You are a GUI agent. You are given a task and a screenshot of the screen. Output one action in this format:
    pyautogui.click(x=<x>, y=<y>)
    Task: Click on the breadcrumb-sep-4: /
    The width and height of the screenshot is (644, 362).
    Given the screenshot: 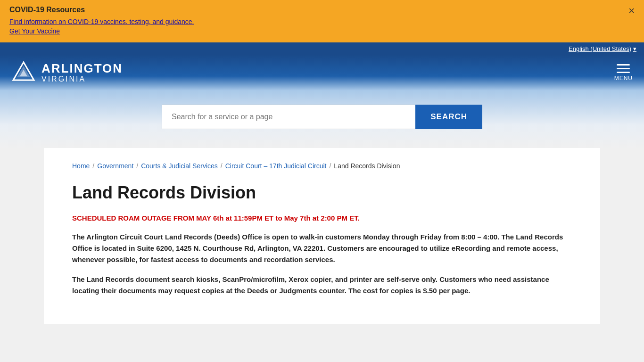 What is the action you would take?
    pyautogui.click(x=330, y=166)
    